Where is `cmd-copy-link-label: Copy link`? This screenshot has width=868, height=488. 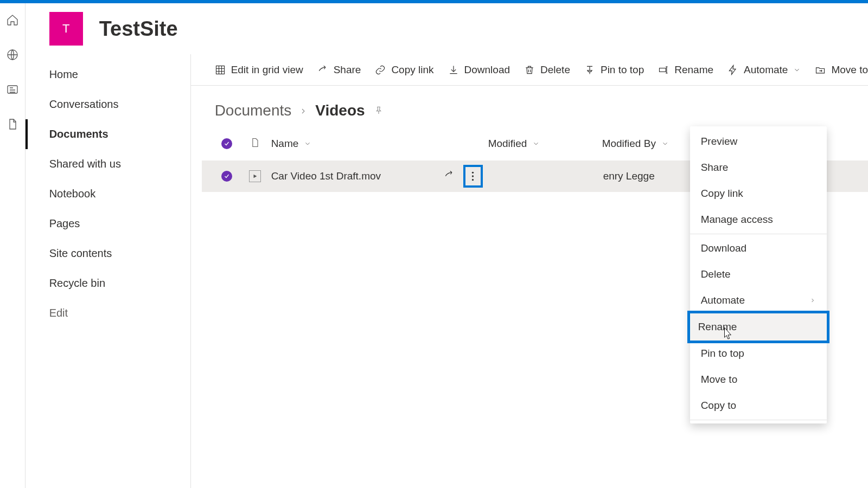
cmd-copy-link-label: Copy link is located at coordinates (412, 70).